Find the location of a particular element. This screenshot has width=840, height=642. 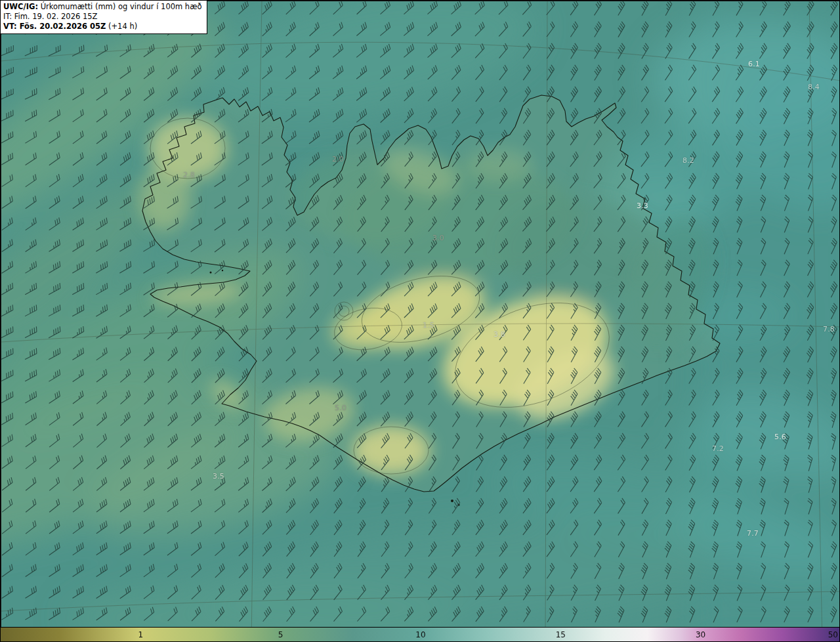

valid-time: VT: Fös. 20.02.2026 05Z is located at coordinates (54, 26).